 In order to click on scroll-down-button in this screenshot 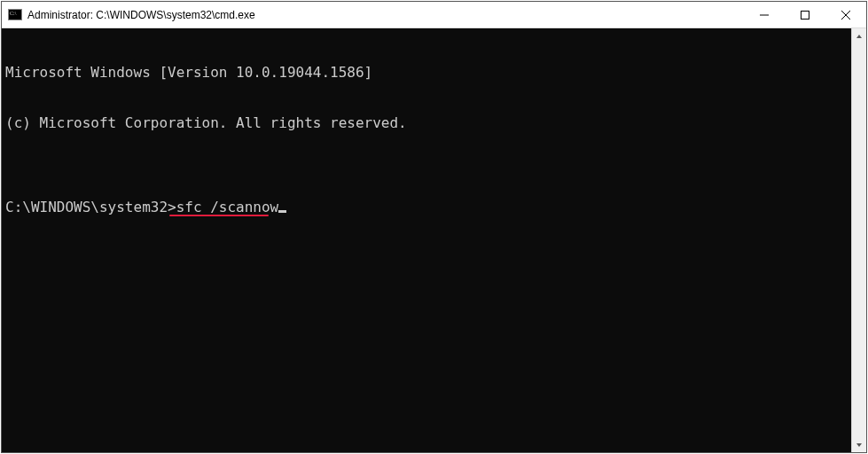, I will do `click(859, 445)`.